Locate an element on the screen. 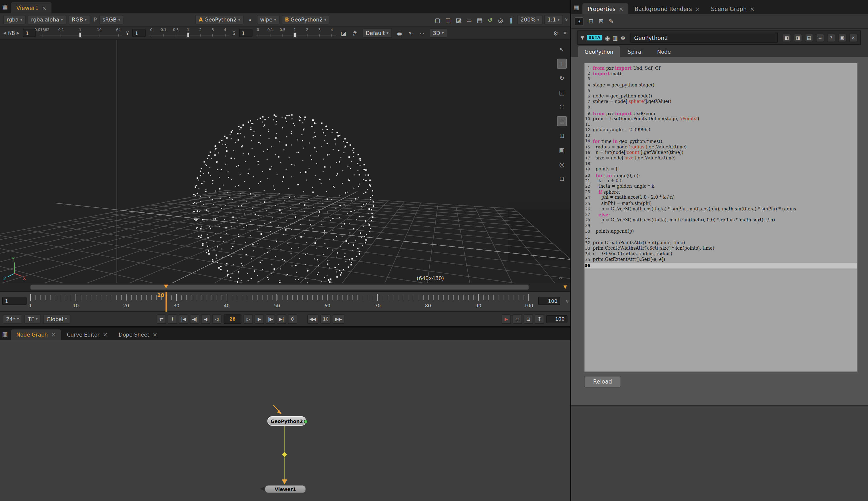 The width and height of the screenshot is (868, 501). range-start-input: 1 is located at coordinates (14, 301).